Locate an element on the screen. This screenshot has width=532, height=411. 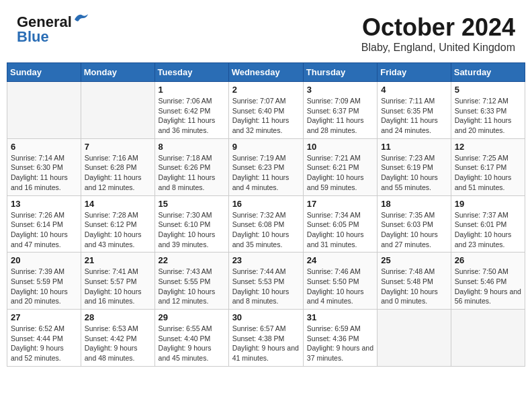
logo: General Blue is located at coordinates (52, 30).